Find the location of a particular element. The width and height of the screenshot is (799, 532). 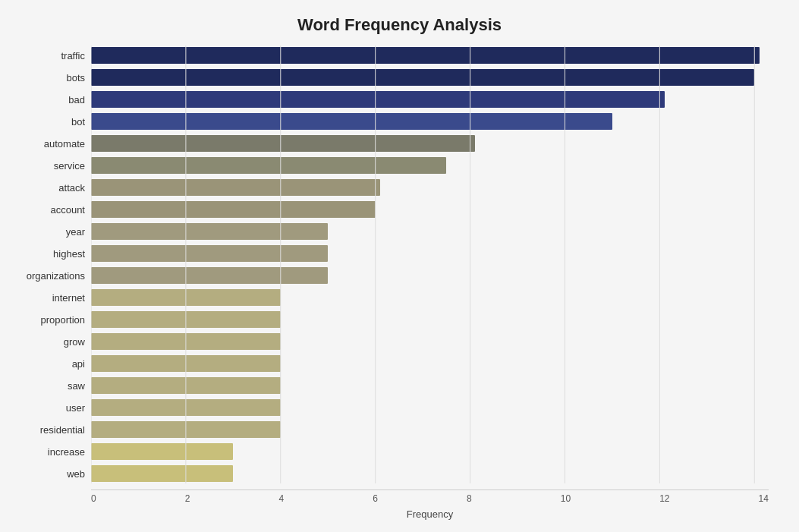

bar-row: saw is located at coordinates (429, 386).